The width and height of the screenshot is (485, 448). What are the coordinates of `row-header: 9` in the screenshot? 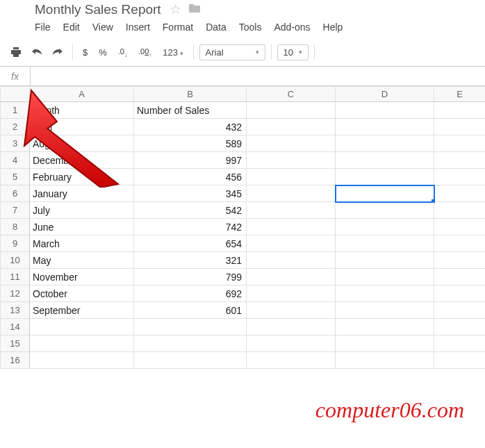 It's located at (15, 244).